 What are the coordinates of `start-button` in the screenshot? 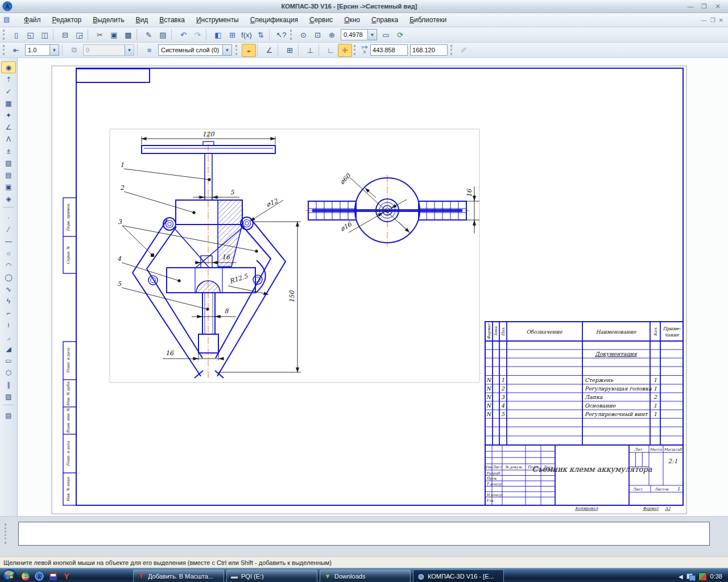 It's located at (10, 575).